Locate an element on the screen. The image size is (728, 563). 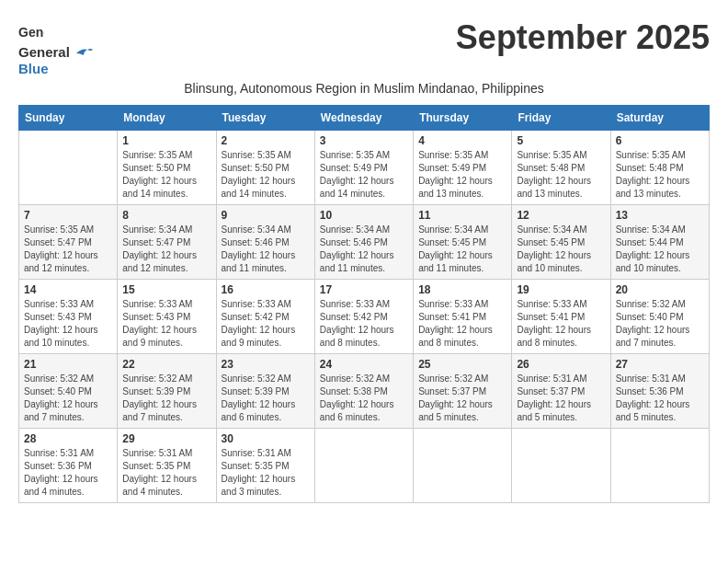
calendar-cell: 24Sunrise: 5:32 AMSunset: 5:38 PMDayligh… is located at coordinates (364, 392).